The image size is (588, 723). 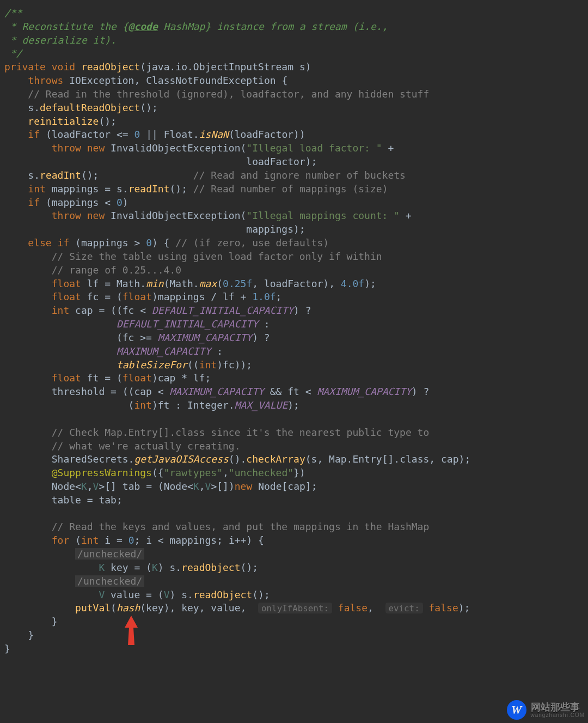 I want to click on param-type: java.io.ObjectInputStream, so click(x=220, y=66).